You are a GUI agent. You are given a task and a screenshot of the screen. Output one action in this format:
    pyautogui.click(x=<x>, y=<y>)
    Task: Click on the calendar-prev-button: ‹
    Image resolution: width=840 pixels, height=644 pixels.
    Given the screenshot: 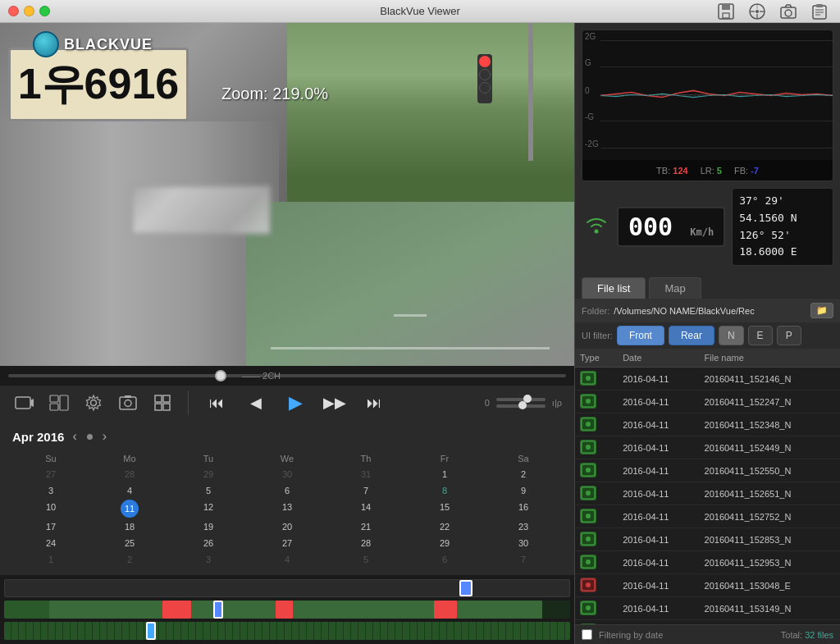 What is the action you would take?
    pyautogui.click(x=74, y=436)
    